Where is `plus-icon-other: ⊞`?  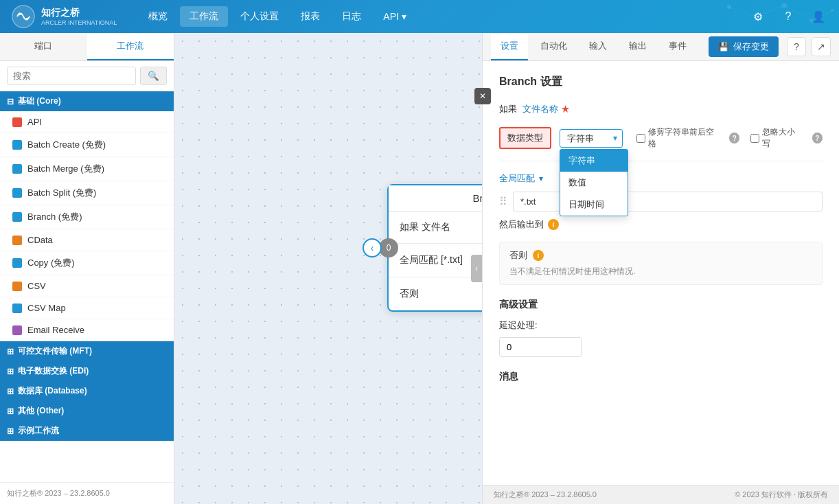 plus-icon-other: ⊞ is located at coordinates (10, 411).